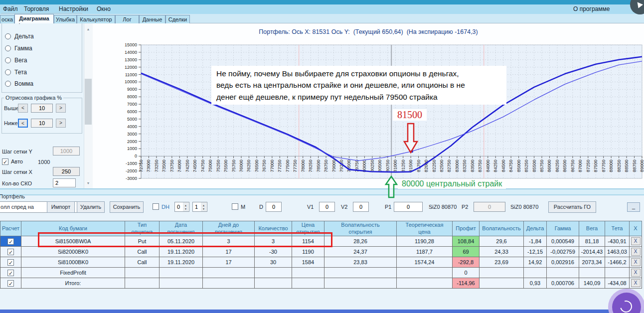 The image size is (644, 313). What do you see at coordinates (229, 262) in the screenshot?
I see `table-cell: 17` at bounding box center [229, 262].